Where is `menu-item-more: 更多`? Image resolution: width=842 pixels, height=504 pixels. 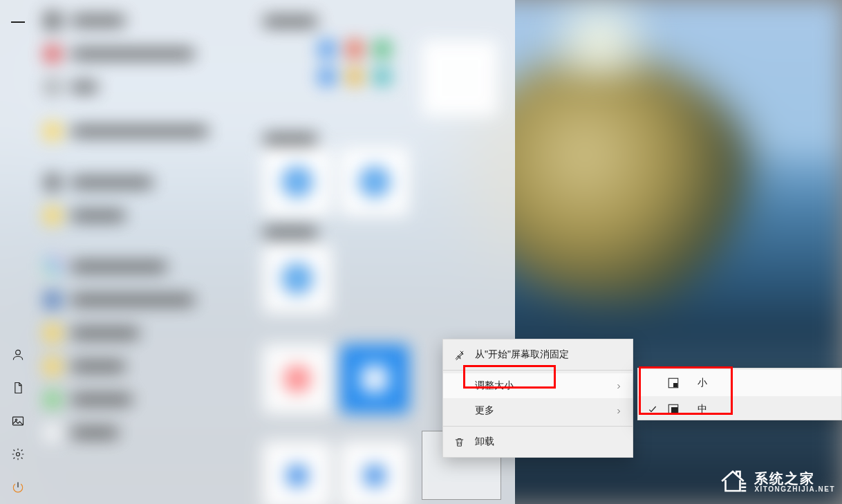
menu-item-more: 更多 is located at coordinates (538, 411).